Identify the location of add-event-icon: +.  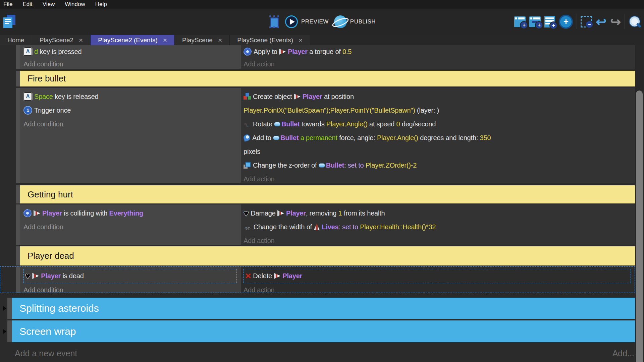
(520, 22).